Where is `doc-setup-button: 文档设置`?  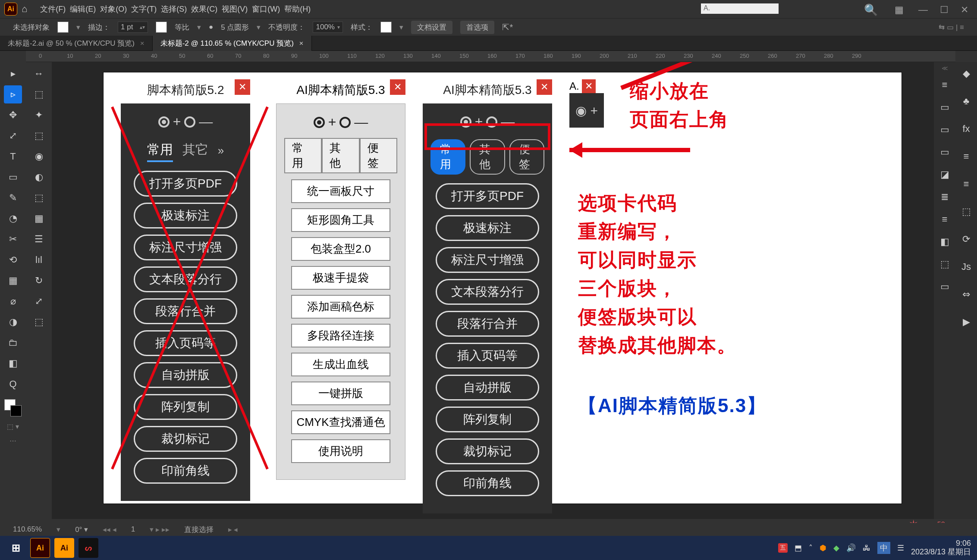 doc-setup-button: 文档设置 is located at coordinates (432, 28).